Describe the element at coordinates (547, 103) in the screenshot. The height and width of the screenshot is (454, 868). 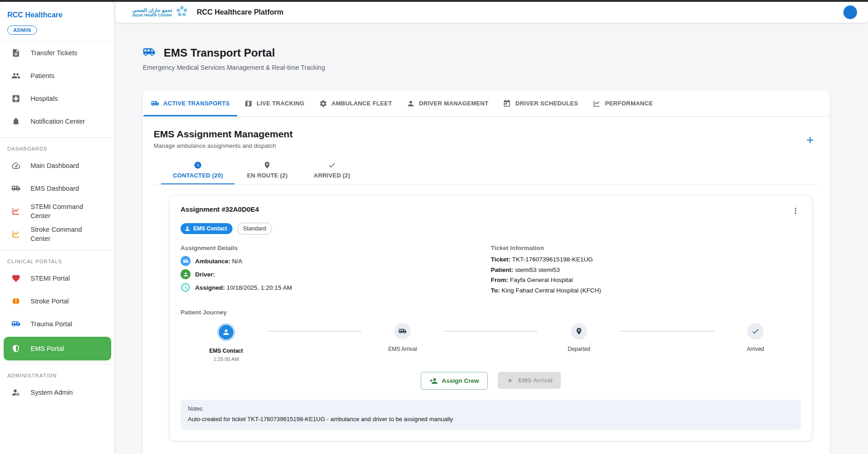
I see `tab-label: DRIVER SCHEDULES` at that location.